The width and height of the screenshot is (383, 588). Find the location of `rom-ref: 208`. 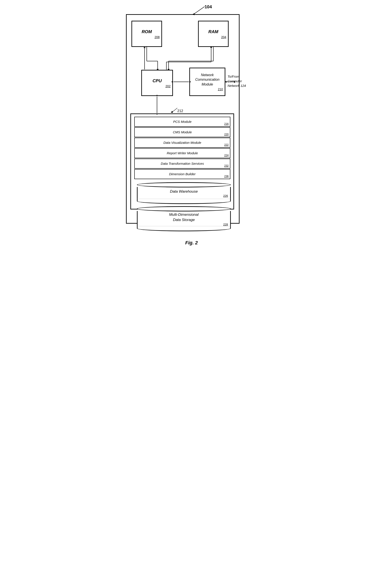

rom-ref: 208 is located at coordinates (157, 37).